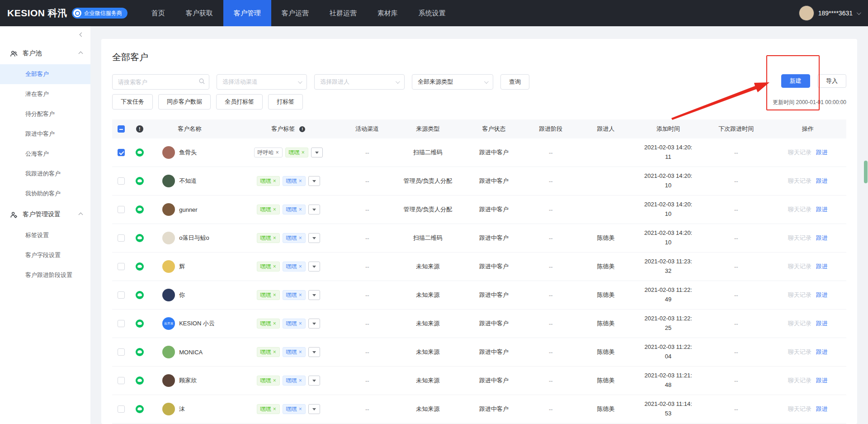 The width and height of the screenshot is (868, 424). Describe the element at coordinates (45, 154) in the screenshot. I see `sidebar-item: 公海客户` at that location.